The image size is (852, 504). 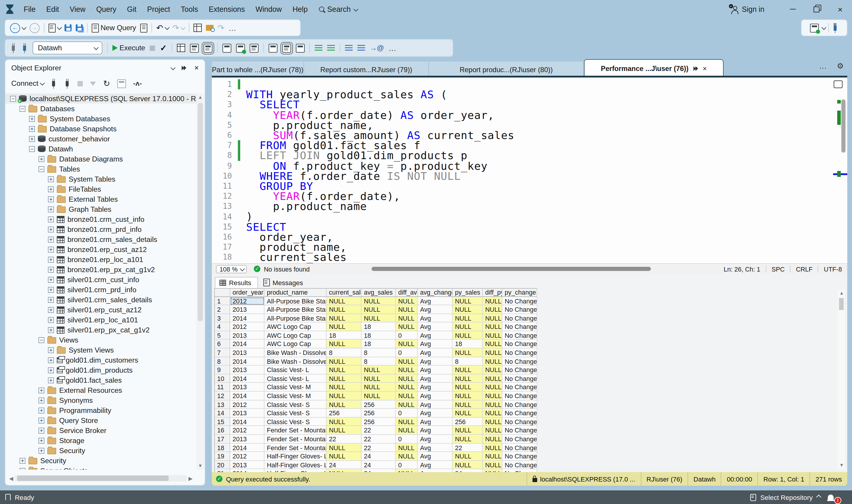 What do you see at coordinates (804, 269) in the screenshot?
I see `line-ending: CRLF` at bounding box center [804, 269].